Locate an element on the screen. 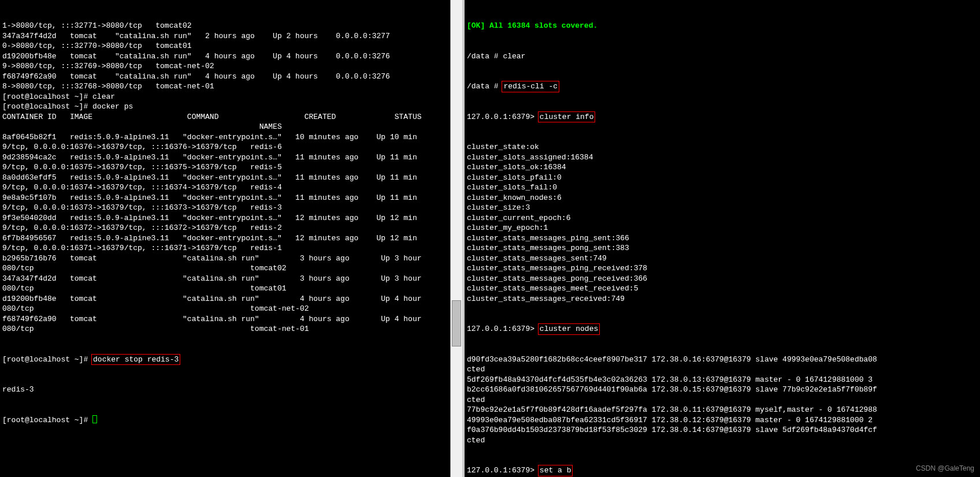 This screenshot has height=477, width=980. scroll-thumb is located at coordinates (456, 323).